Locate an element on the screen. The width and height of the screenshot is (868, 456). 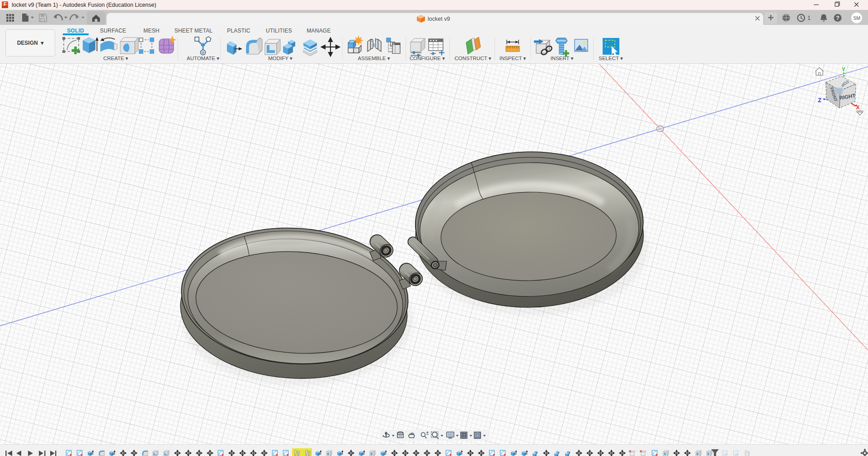
svg-text: Y is located at coordinates (844, 70).